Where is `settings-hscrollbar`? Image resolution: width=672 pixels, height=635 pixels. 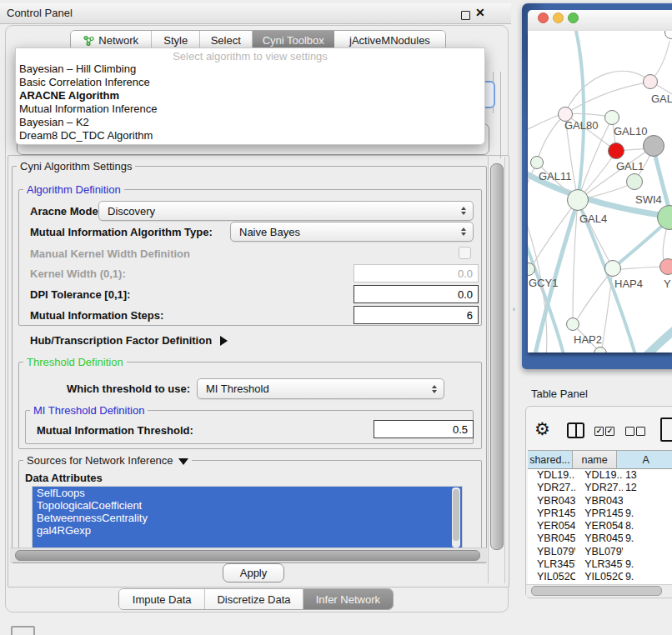
settings-hscrollbar is located at coordinates (248, 555).